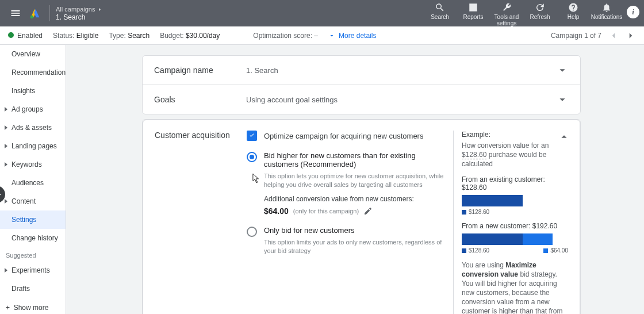  I want to click on sidebar-item-ad-groups: Ad groups, so click(33, 109).